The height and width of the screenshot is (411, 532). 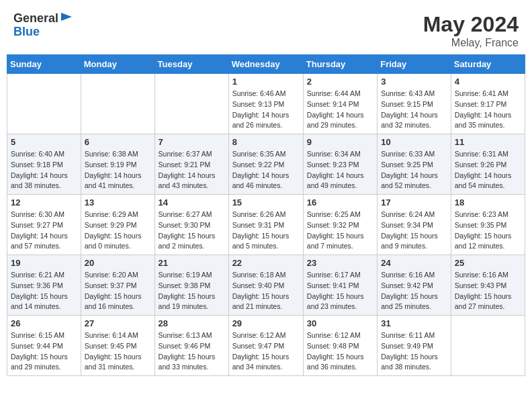 I want to click on calendar-cell: 5Sunrise: 6:40 AMSunset: 9:18 PMDaylight…, so click(x=44, y=165).